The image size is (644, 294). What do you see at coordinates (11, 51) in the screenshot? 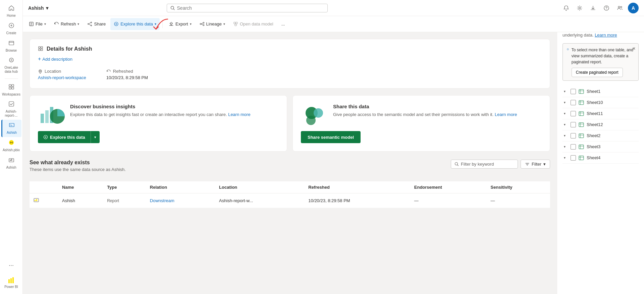
I see `sidebar-item-browse-label: Browse` at bounding box center [11, 51].